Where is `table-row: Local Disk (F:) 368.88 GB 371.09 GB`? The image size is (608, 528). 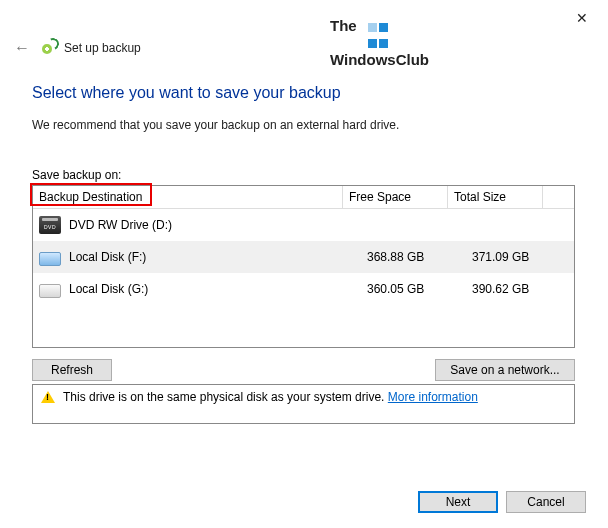
table-row: Local Disk (F:) 368.88 GB 371.09 GB is located at coordinates (304, 257).